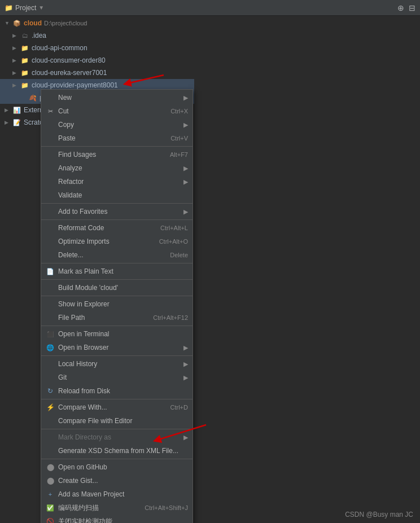 Image resolution: width=420 pixels, height=523 pixels. Describe the element at coordinates (117, 334) in the screenshot. I see `menu-item-terminal: ⬛ Open in Terminal` at that location.